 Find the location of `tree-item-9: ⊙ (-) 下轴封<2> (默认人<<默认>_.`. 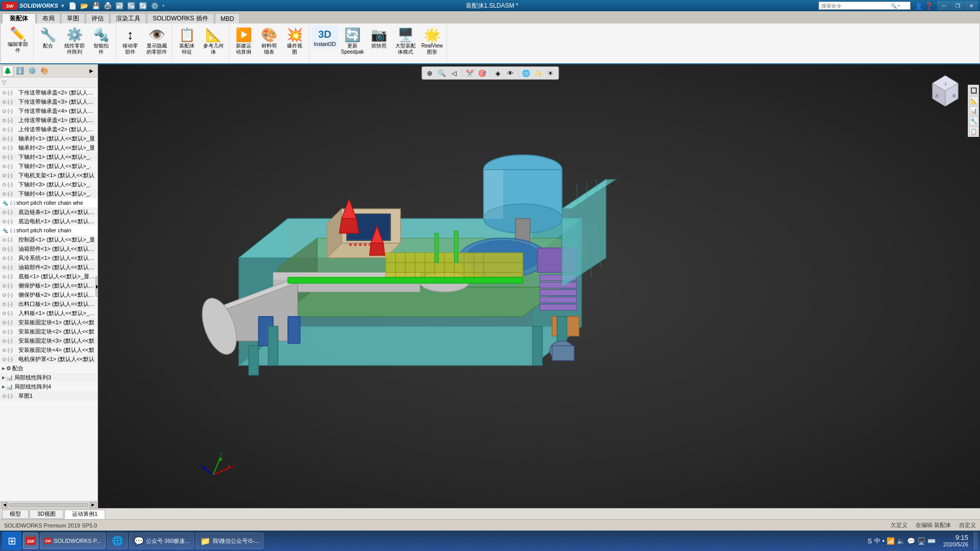

tree-item-9: ⊙ (-) 下轴封<2> (默认人<<默认>_. is located at coordinates (49, 166).